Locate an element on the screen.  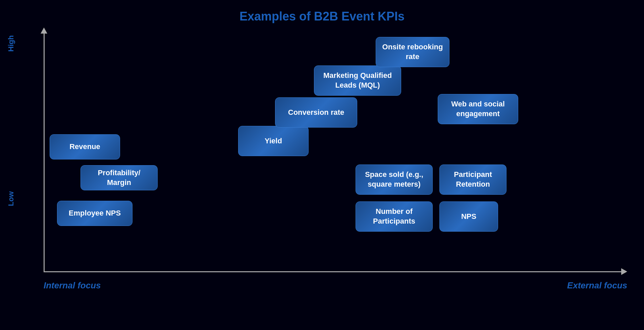
kpi-box-conversion: Conversion rate is located at coordinates (316, 112).